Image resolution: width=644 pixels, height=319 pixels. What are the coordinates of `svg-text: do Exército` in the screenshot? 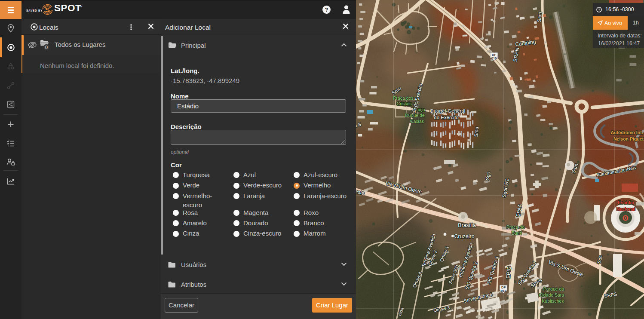 It's located at (446, 117).